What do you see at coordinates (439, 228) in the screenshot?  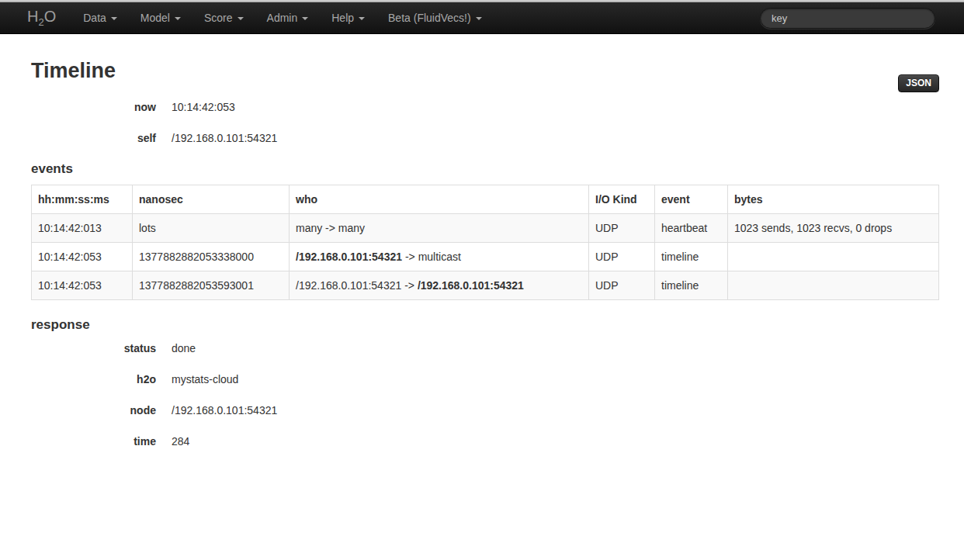 I see `cell-who: many -> many` at bounding box center [439, 228].